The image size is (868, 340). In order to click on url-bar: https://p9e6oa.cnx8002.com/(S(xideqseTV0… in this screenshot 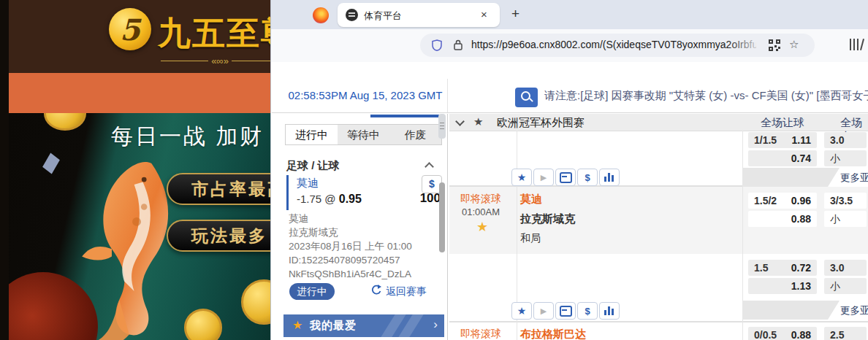, I will do `click(617, 45)`.